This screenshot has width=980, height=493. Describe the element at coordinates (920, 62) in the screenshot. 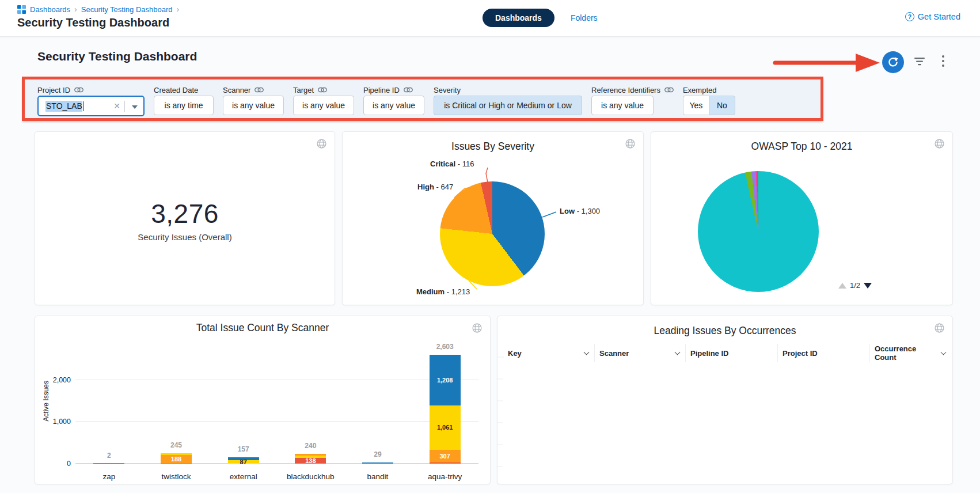

I see `dashboard-filters-button` at that location.